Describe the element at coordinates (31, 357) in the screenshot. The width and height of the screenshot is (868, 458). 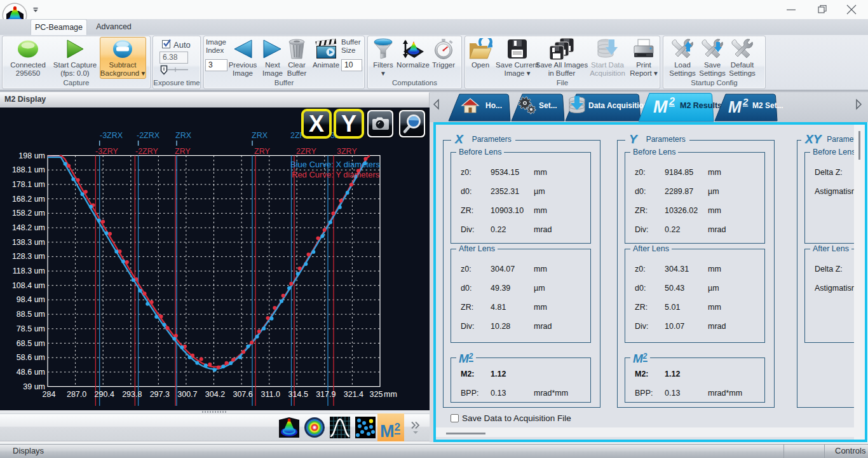
I see `svg-text: 58.6 um` at that location.